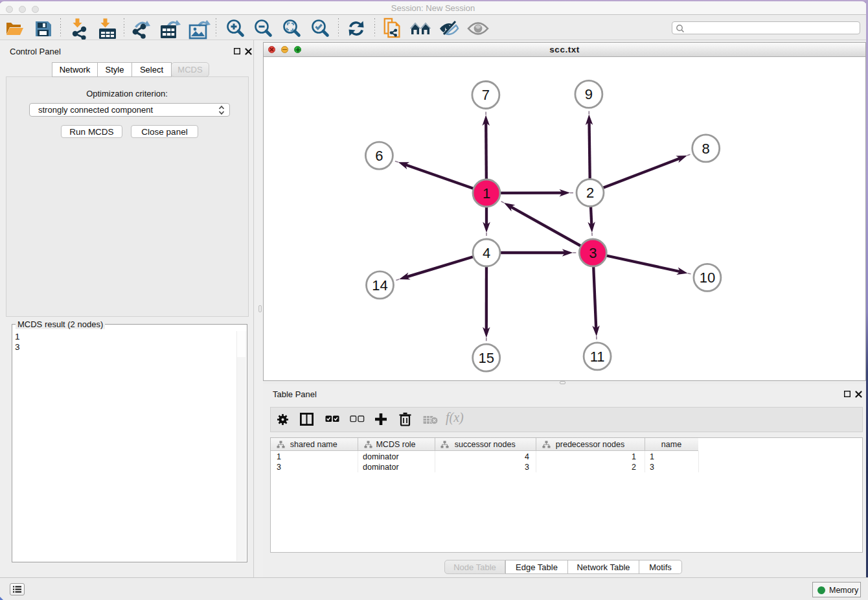 Image resolution: width=868 pixels, height=600 pixels. I want to click on svg-text: 11, so click(597, 356).